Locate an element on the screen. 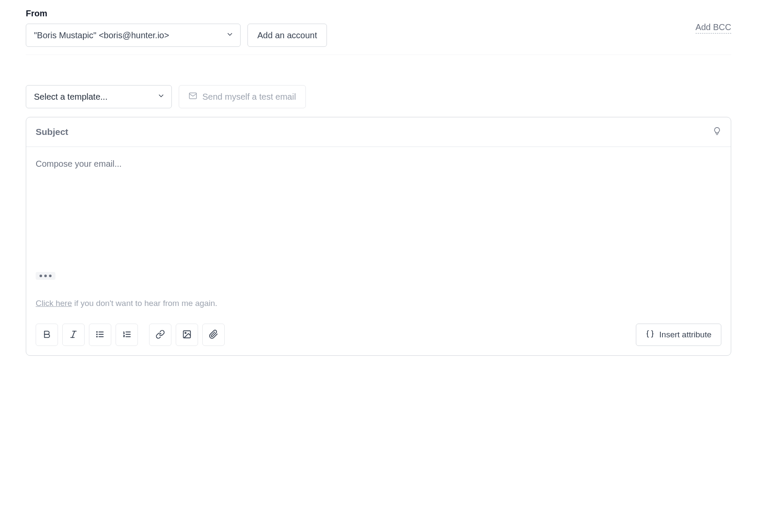 This screenshot has height=532, width=757. subject-row is located at coordinates (378, 132).